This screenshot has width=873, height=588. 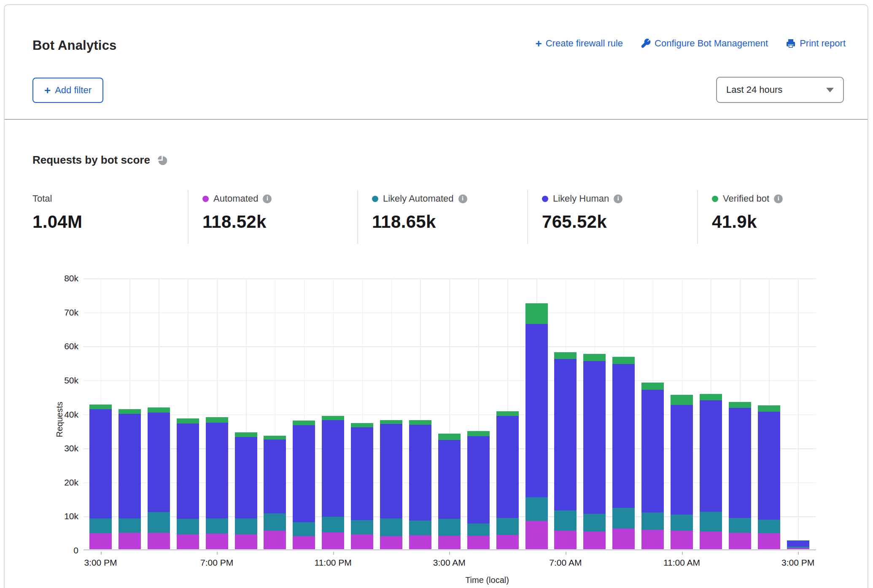 I want to click on add-filter-button: + Add filter, so click(x=68, y=90).